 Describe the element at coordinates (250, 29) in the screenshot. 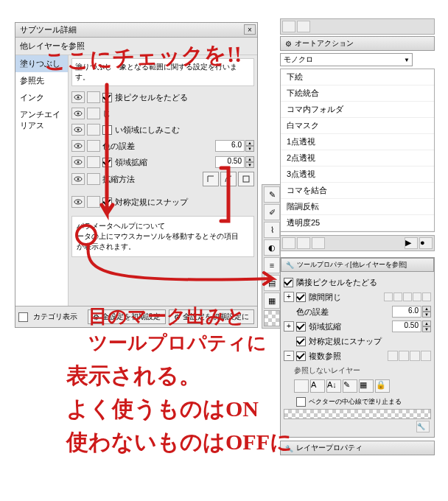

I see `close-icon: ×` at that location.